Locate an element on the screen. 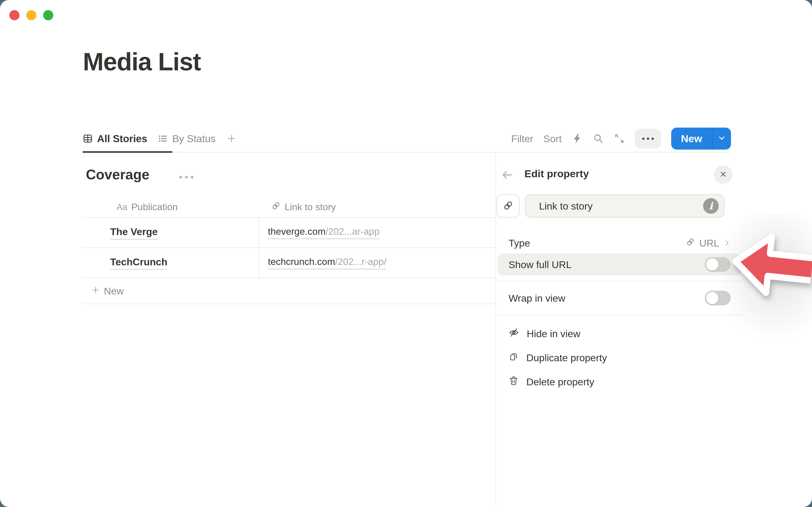 The height and width of the screenshot is (507, 812). tab-label: All Stories is located at coordinates (122, 139).